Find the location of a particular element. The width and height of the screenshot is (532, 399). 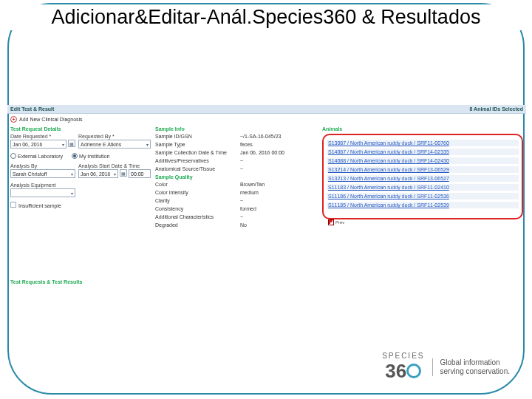

plus-icon: + is located at coordinates (13, 120).